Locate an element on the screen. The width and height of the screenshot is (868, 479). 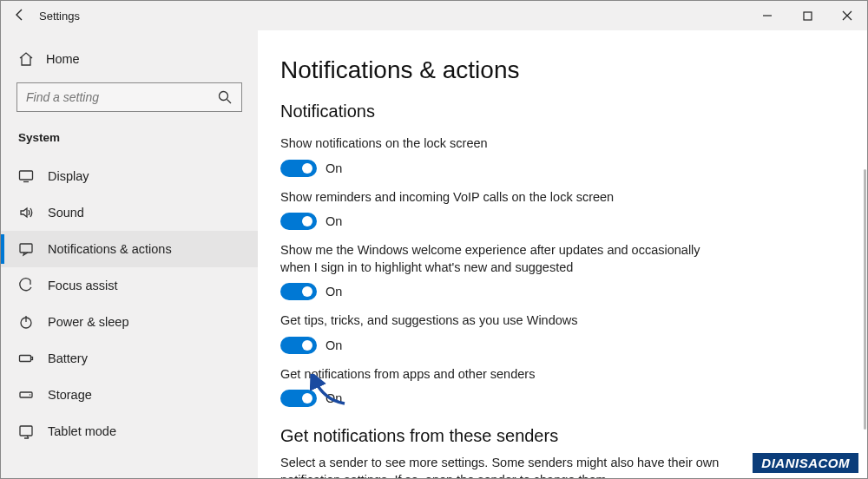
storage-icon is located at coordinates (26, 395).